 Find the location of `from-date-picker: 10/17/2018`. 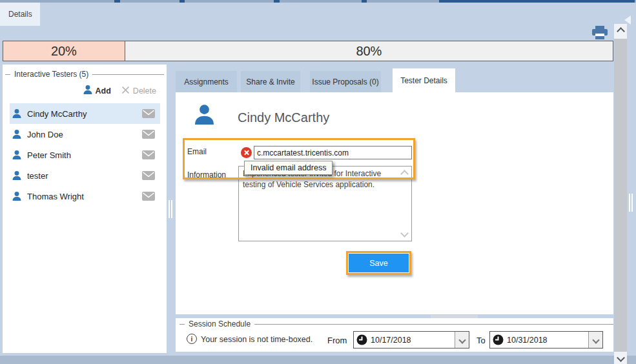

from-date-picker: 10/17/2018 is located at coordinates (411, 339).